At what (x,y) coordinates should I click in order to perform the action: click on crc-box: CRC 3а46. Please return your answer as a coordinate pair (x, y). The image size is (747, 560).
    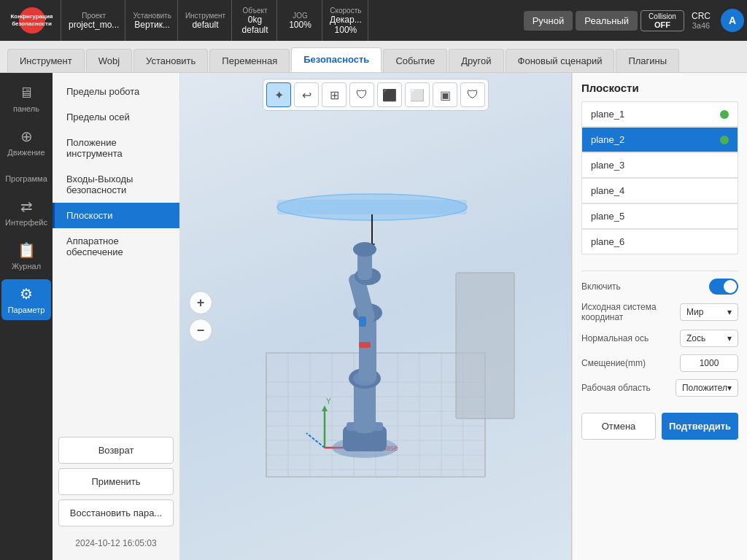
    Looking at the image, I should click on (701, 20).